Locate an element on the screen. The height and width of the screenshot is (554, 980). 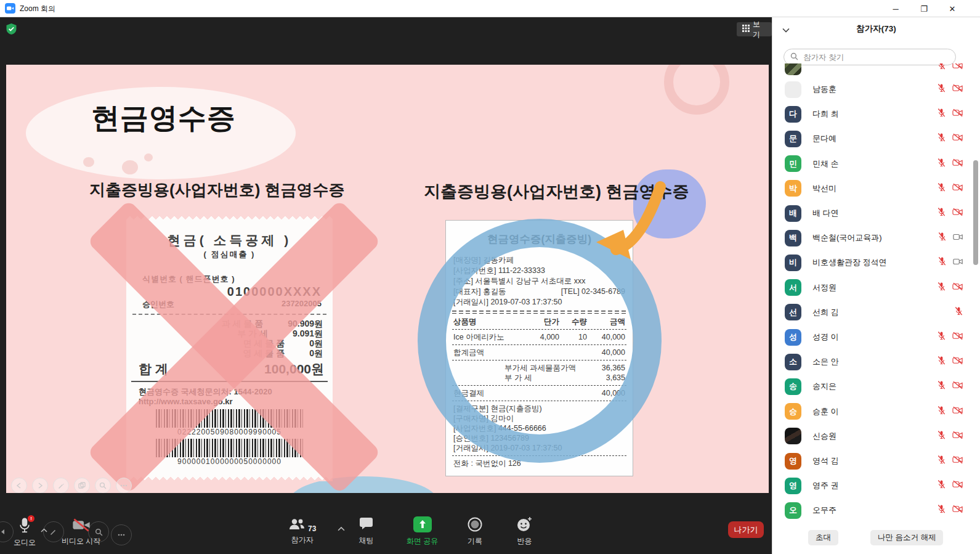
leave-button: 나가기 is located at coordinates (746, 530).